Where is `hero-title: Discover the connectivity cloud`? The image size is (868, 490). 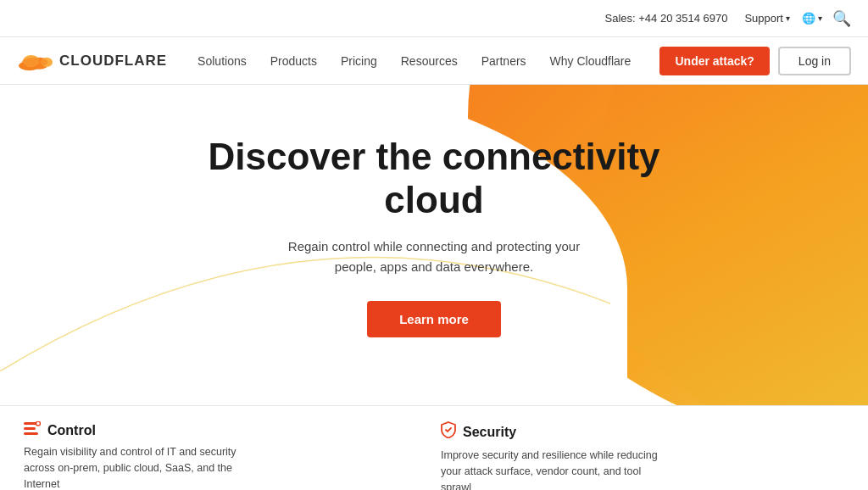
hero-title: Discover the connectivity cloud is located at coordinates (434, 178).